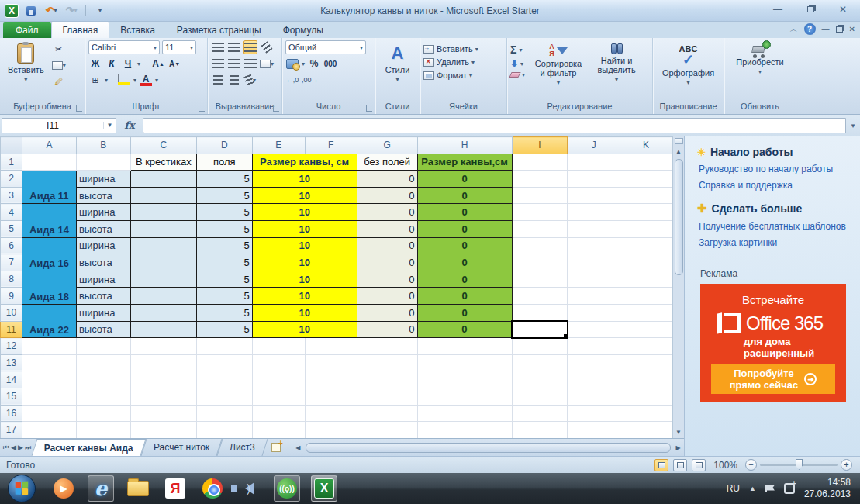  I want to click on action-center-flag-icon, so click(770, 488).